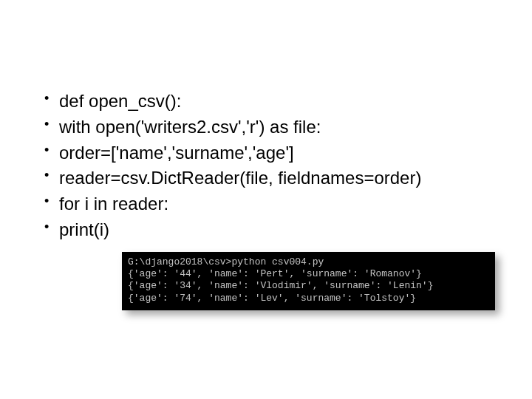 The width and height of the screenshot is (532, 399). What do you see at coordinates (266, 204) in the screenshot?
I see `code-line: for i in reader:` at bounding box center [266, 204].